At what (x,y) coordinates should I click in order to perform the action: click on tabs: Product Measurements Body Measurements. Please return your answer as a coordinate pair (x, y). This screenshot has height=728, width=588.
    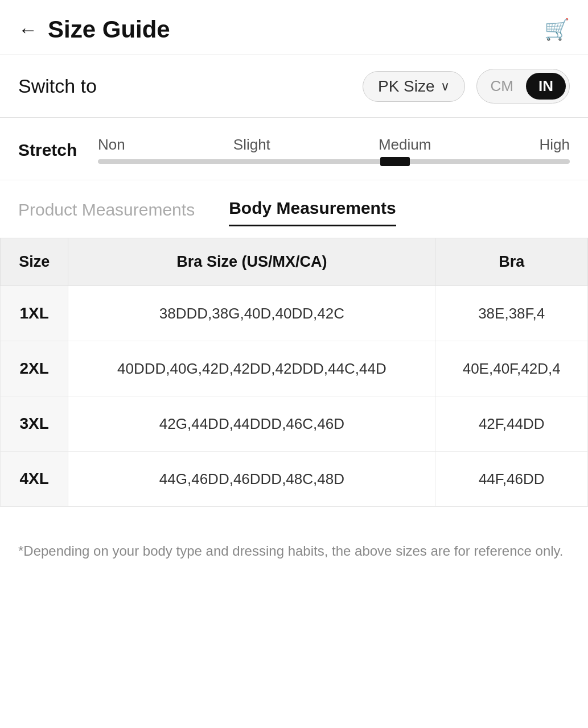
    Looking at the image, I should click on (294, 213).